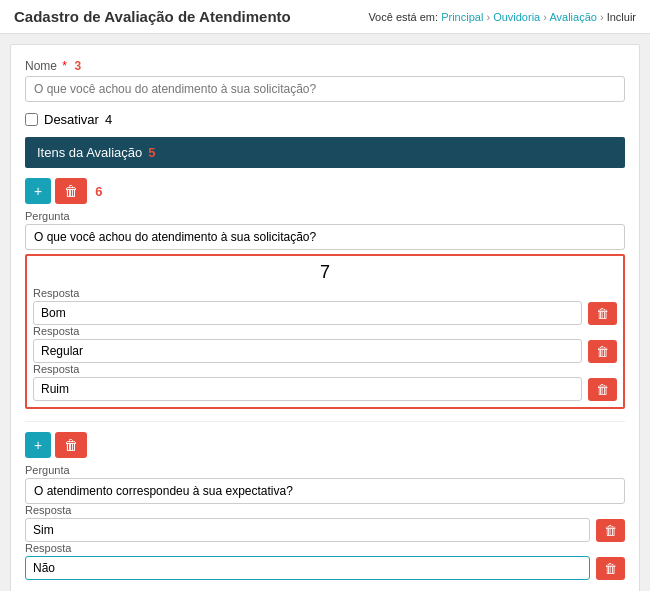  What do you see at coordinates (325, 523) in the screenshot?
I see `resposta-group-2-1: Resposta 🗑` at bounding box center [325, 523].